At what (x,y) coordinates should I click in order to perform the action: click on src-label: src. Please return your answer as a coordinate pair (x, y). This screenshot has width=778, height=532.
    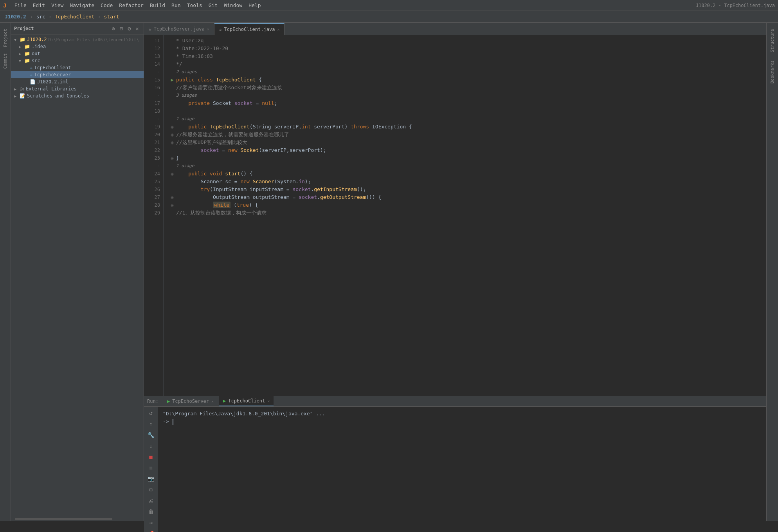
    Looking at the image, I should click on (36, 61).